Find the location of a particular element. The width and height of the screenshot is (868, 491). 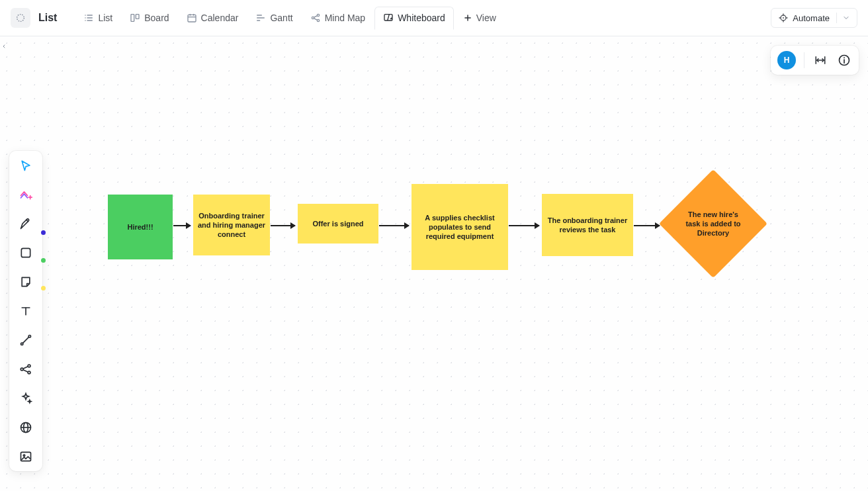

flow-node-hired: Hired!!! is located at coordinates (140, 227).